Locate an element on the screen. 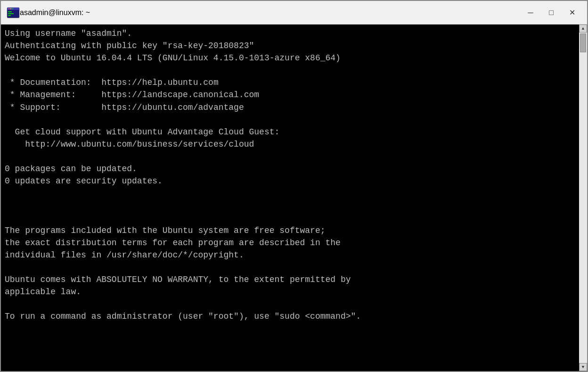 The image size is (588, 372). window-title: asadmin@linuxvm: ~ is located at coordinates (270, 13).